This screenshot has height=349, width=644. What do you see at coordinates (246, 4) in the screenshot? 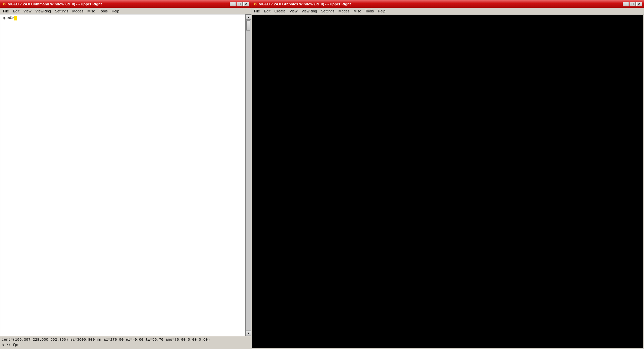
I see `command-close-button: ✕` at bounding box center [246, 4].